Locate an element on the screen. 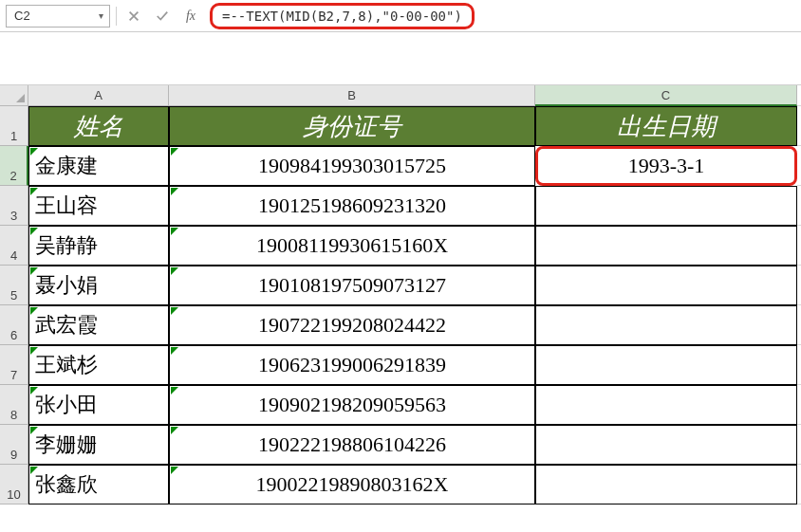 This screenshot has height=532, width=801. header-name: 姓名 is located at coordinates (99, 126).